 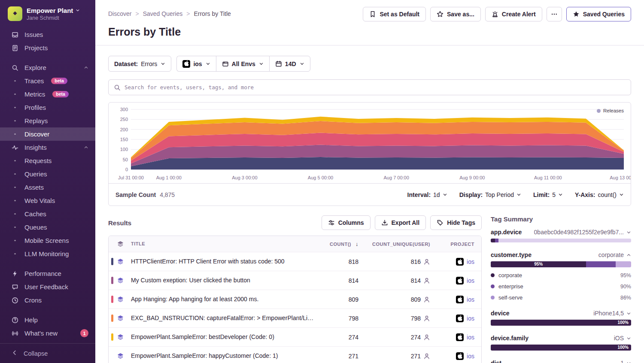 What do you see at coordinates (163, 14) in the screenshot?
I see `breadcrumb-saved-queries: Saved Queries` at bounding box center [163, 14].